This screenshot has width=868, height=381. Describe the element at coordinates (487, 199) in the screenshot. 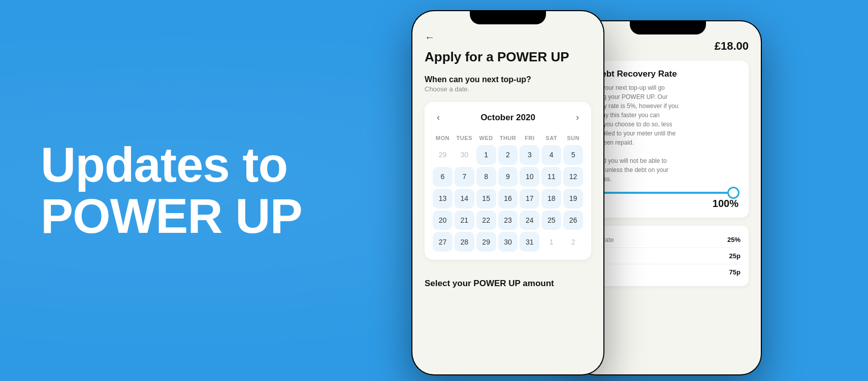

I see `cal-cell: 15` at that location.